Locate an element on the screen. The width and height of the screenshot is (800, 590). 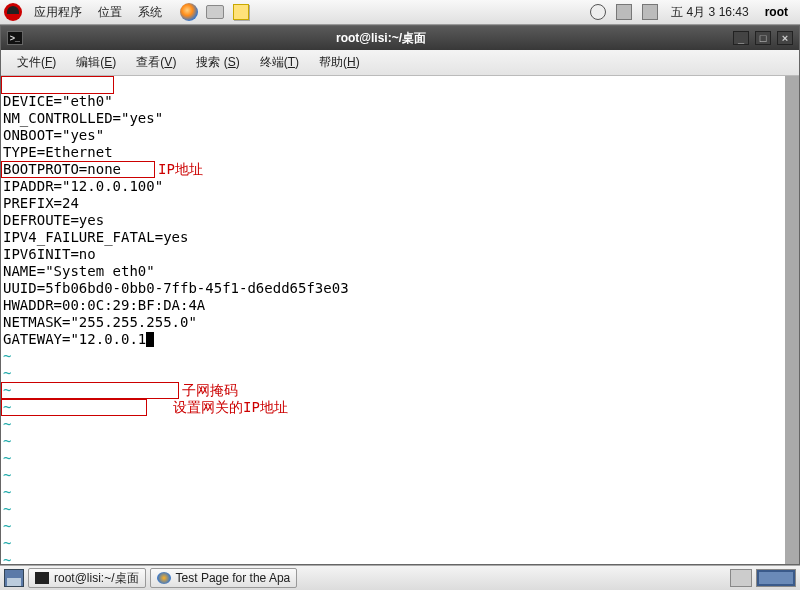
volume-icon is located at coordinates (624, 12).